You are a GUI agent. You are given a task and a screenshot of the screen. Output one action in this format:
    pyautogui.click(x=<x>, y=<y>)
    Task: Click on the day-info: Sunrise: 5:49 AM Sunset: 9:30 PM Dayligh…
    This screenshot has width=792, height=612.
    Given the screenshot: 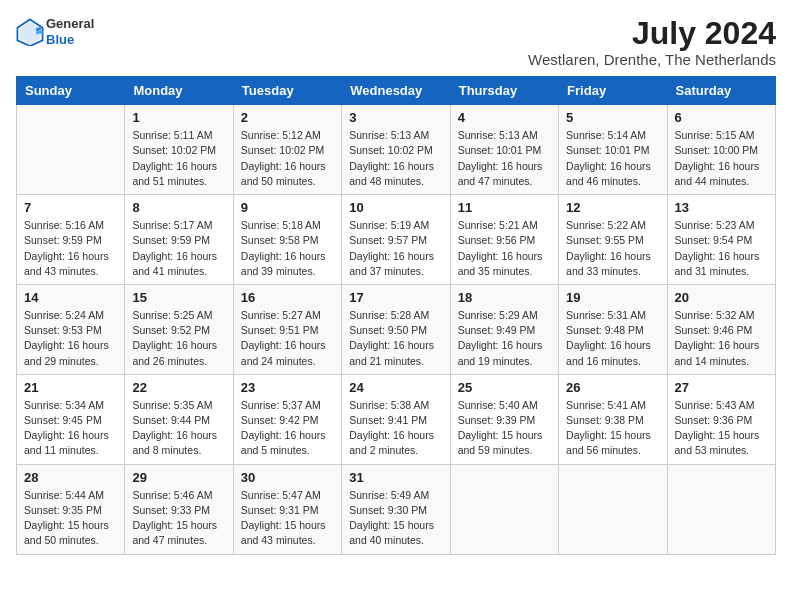 What is the action you would take?
    pyautogui.click(x=396, y=518)
    